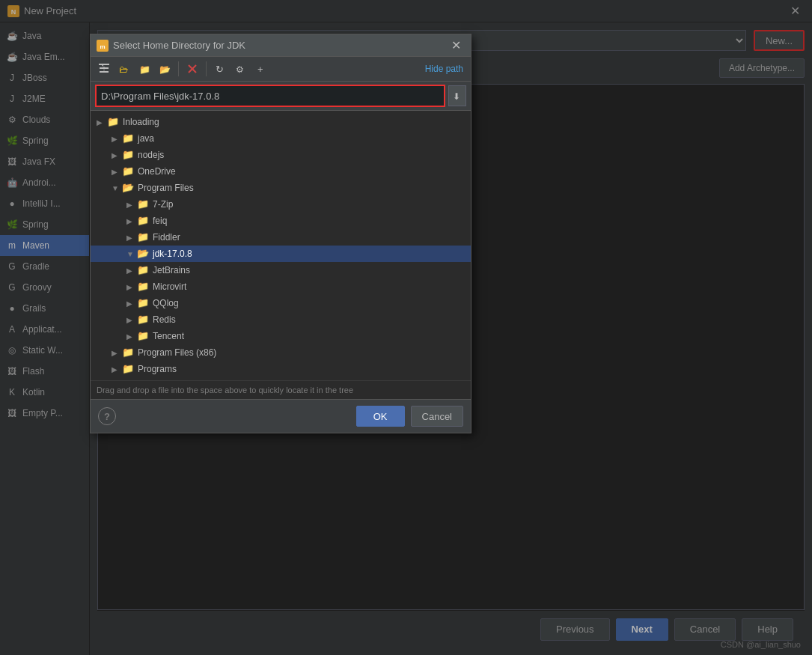  What do you see at coordinates (132, 238) in the screenshot?
I see `tree-arrow-7: ▶` at bounding box center [132, 238].